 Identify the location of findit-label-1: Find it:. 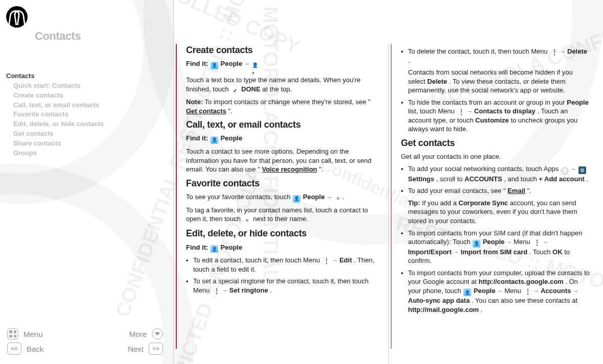
(197, 63).